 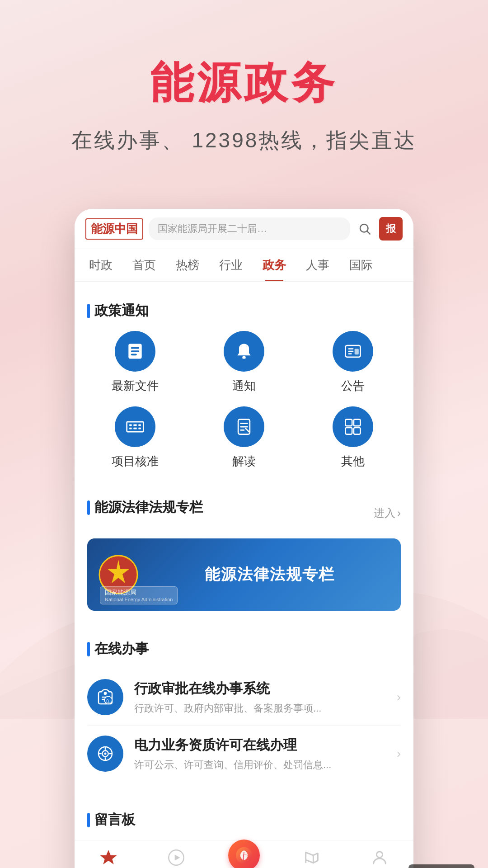 I want to click on law-banner: 能源法律法规专栏 国家能源局 National Energy Administr…, so click(x=244, y=575).